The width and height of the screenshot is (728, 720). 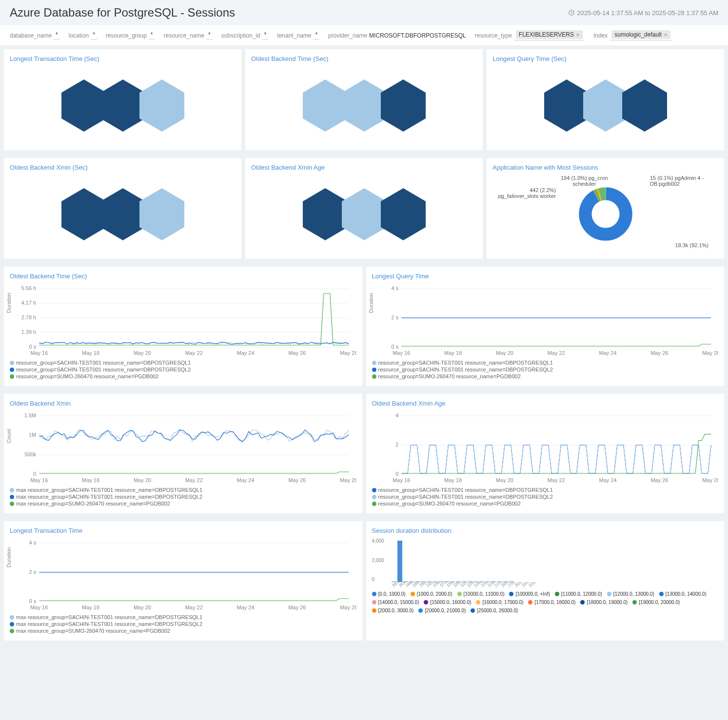 What do you see at coordinates (183, 327) in the screenshot?
I see `panel-oldest-backend-time-chart: Oldest Backend Time (Sec) Duration0 s1.3…` at bounding box center [183, 327].